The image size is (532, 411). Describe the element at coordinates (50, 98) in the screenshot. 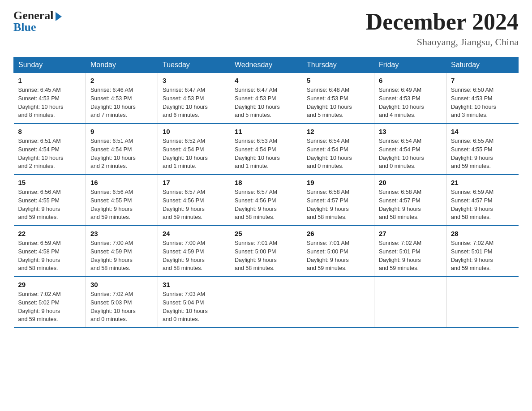

I see `calendar-cell: 1Sunrise: 6:45 AM Sunset: 4:53 PM Daylig…` at that location.